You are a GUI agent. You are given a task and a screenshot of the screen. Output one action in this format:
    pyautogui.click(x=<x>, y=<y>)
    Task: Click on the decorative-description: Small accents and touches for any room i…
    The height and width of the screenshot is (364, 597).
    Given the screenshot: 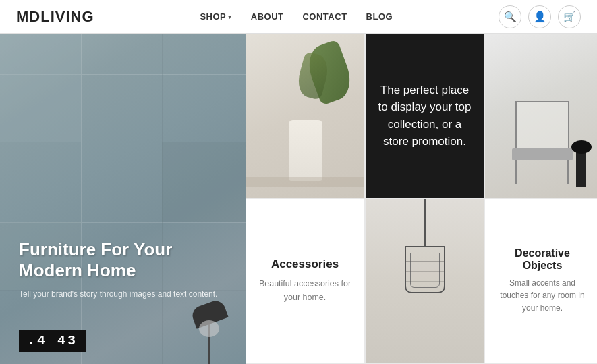 What is the action you would take?
    pyautogui.click(x=542, y=296)
    